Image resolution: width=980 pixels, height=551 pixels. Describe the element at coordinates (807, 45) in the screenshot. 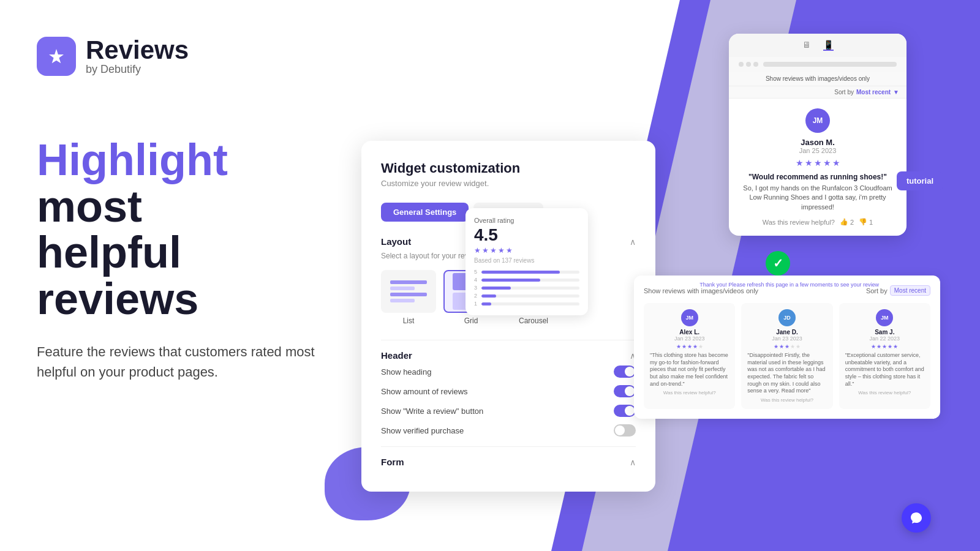

I see `desktop-icon: 🖥` at that location.